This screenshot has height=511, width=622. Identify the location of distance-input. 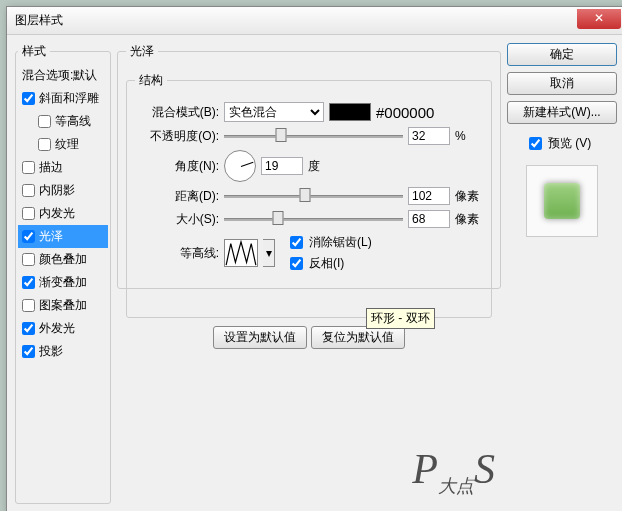
(429, 196).